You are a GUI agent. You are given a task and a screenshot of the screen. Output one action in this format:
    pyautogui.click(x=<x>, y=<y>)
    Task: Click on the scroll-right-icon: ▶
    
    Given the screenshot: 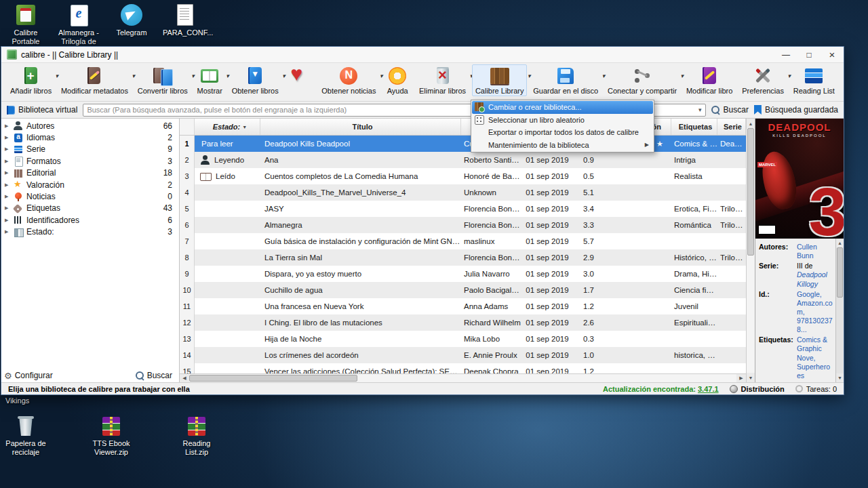 What is the action you would take?
    pyautogui.click(x=741, y=378)
    